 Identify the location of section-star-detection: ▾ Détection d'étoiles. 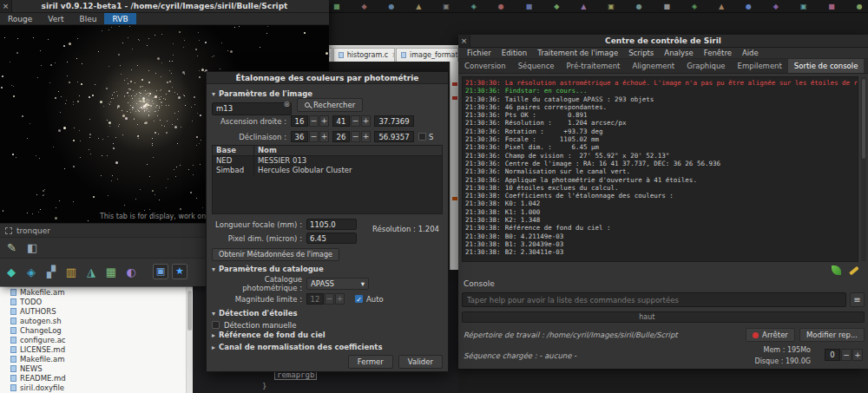
(255, 313).